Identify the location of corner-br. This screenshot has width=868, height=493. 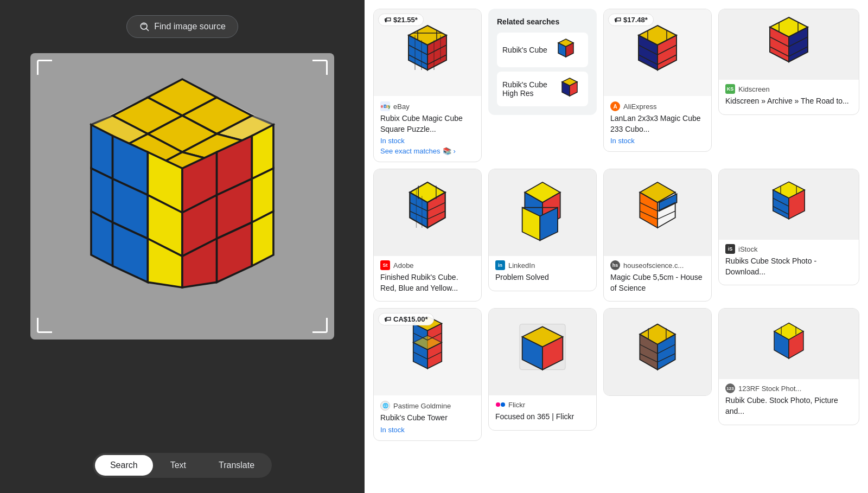
(320, 325).